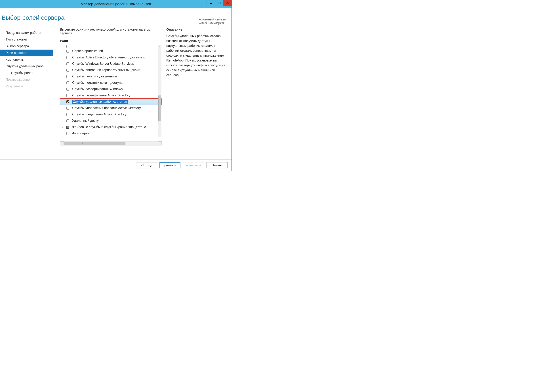  What do you see at coordinates (26, 86) in the screenshot?
I see `step-results: Результаты` at bounding box center [26, 86].